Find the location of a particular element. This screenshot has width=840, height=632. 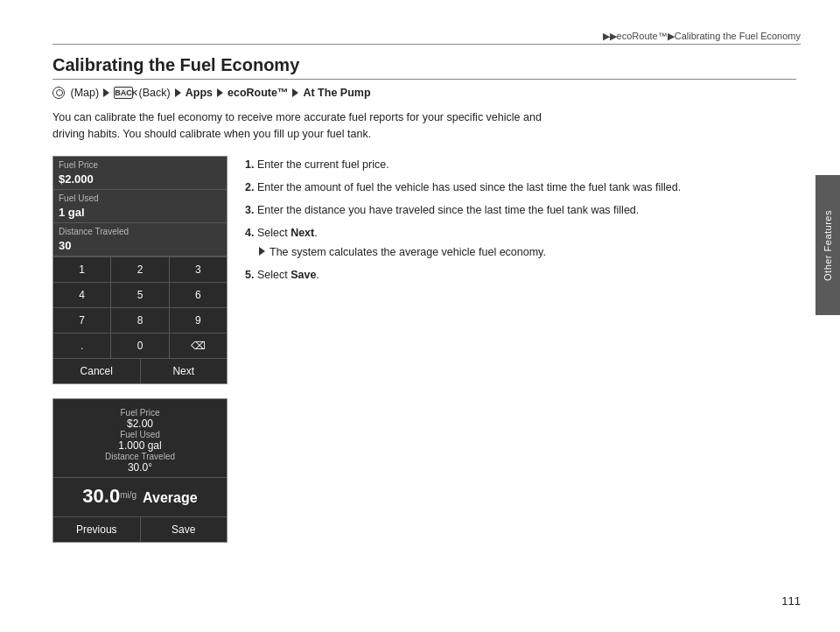

key-1: 1 is located at coordinates (82, 270).